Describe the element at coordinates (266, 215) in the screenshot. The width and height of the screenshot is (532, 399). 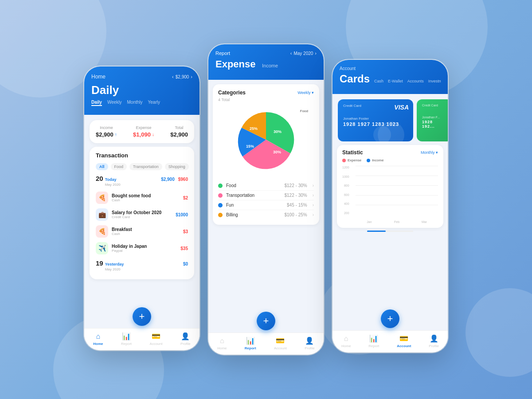
I see `cat-billing: Billing $100 - 25% ›` at that location.